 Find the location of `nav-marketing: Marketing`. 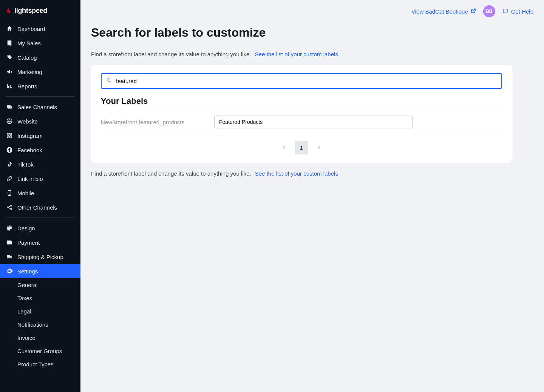

nav-marketing: Marketing is located at coordinates (40, 72).